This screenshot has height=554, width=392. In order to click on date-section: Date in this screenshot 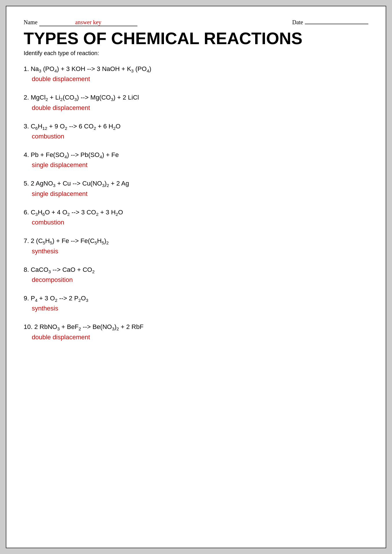, I will do `click(330, 22)`.